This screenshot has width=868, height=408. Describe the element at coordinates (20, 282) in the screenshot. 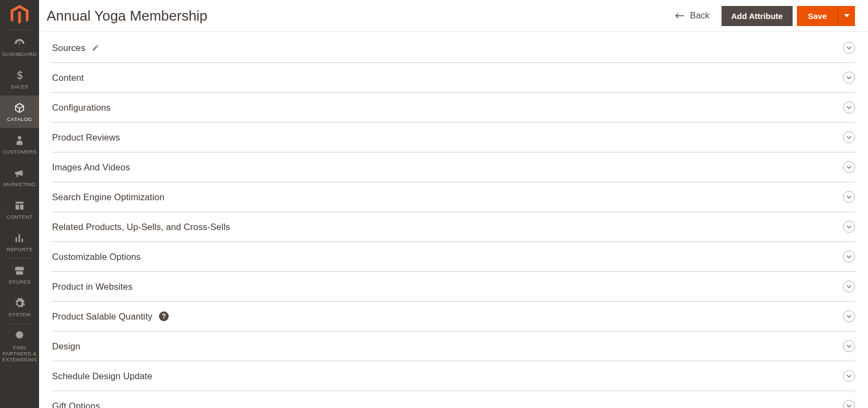

I see `sidebar-item-label: STORES` at that location.